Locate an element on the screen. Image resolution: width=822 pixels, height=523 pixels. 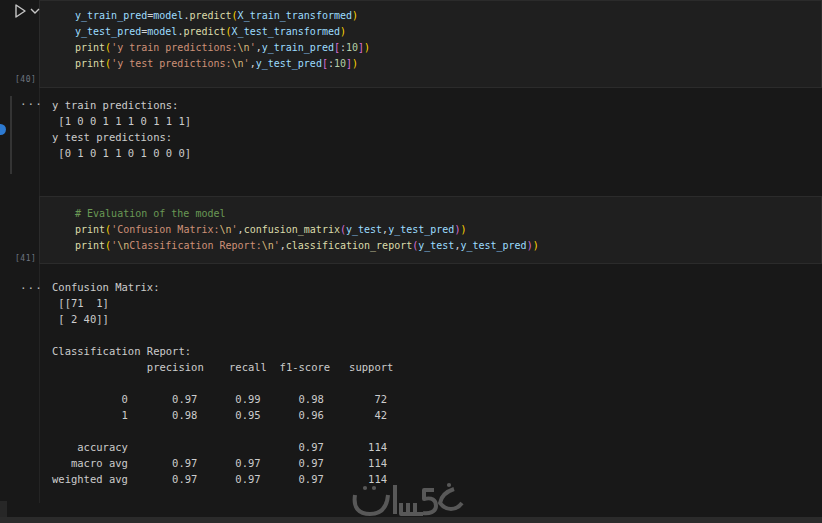
execution-count: [40] is located at coordinates (26, 80).